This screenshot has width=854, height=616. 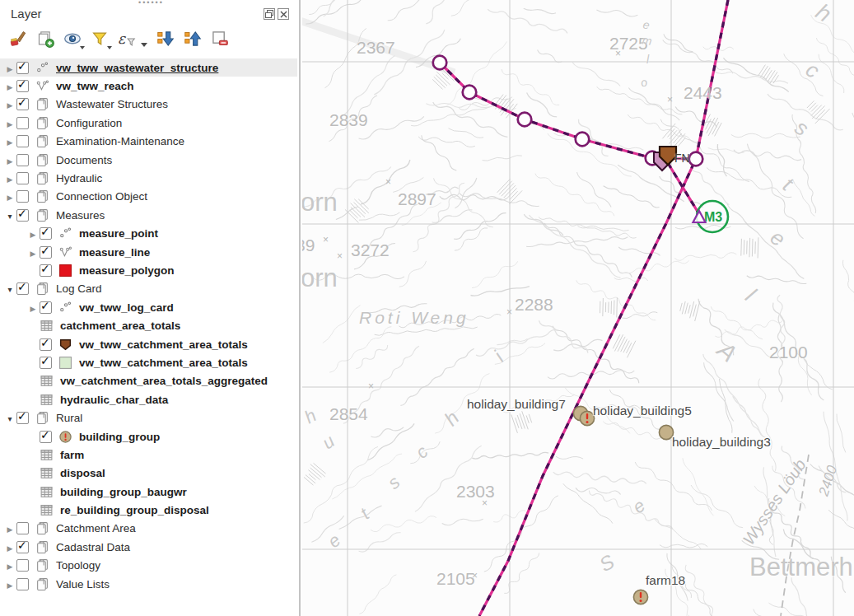 I want to click on table-layer-icon, so click(x=47, y=326).